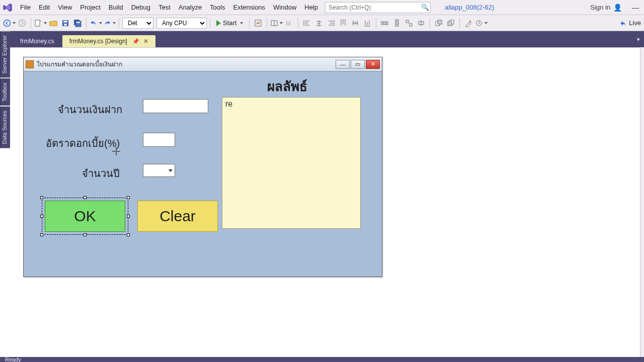  What do you see at coordinates (635, 8) in the screenshot?
I see `window-minimize: —` at bounding box center [635, 8].